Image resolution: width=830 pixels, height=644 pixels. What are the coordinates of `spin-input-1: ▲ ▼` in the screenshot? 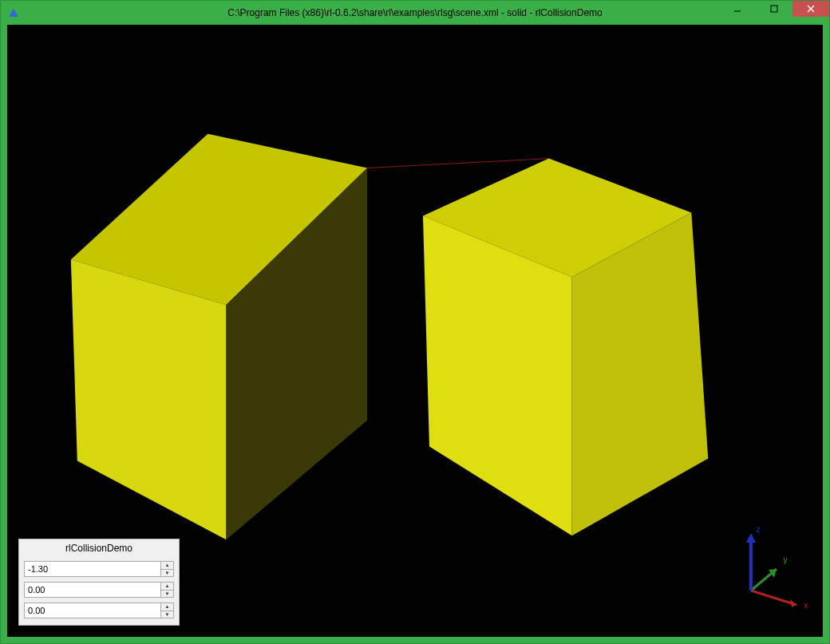 It's located at (99, 590).